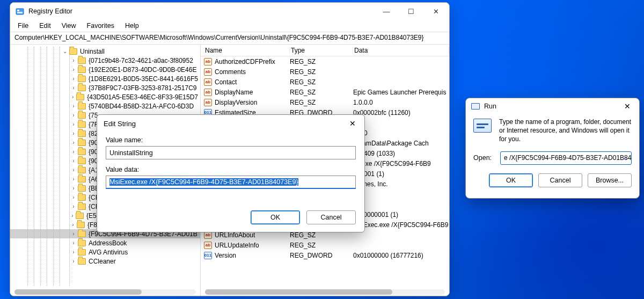  I want to click on menu-view: View, so click(69, 26).